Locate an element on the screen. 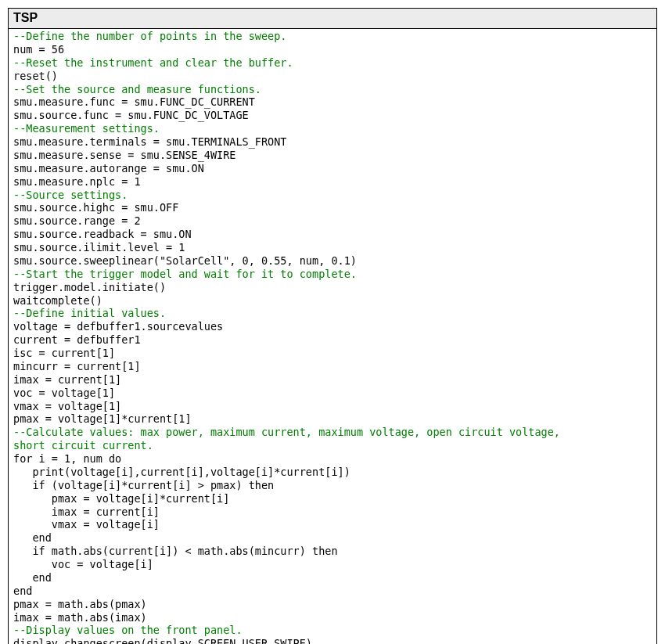 The image size is (665, 644). code-line: if (voltage[i]*current[i] > pmax) then is located at coordinates (332, 485).